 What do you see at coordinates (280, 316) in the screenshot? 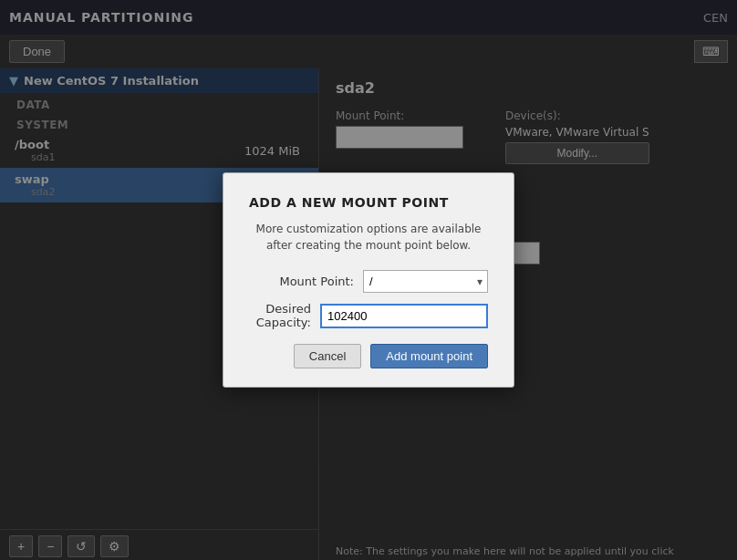
I see `dialog-desired-capacity-label: Desired Capacity:` at bounding box center [280, 316].